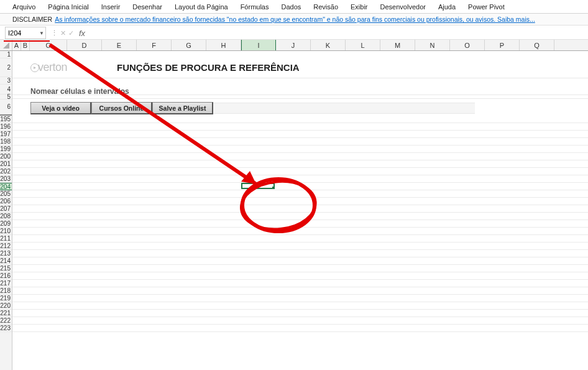 The height and width of the screenshot is (370, 588). Describe the element at coordinates (398, 45) in the screenshot. I see `col-head-m: M` at that location.